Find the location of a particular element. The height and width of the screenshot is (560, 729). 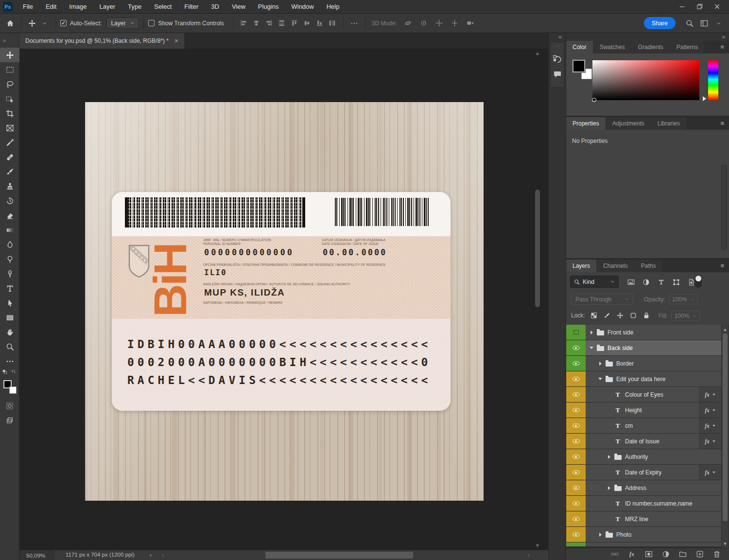

layer-name: Colour of Eyes is located at coordinates (644, 395).